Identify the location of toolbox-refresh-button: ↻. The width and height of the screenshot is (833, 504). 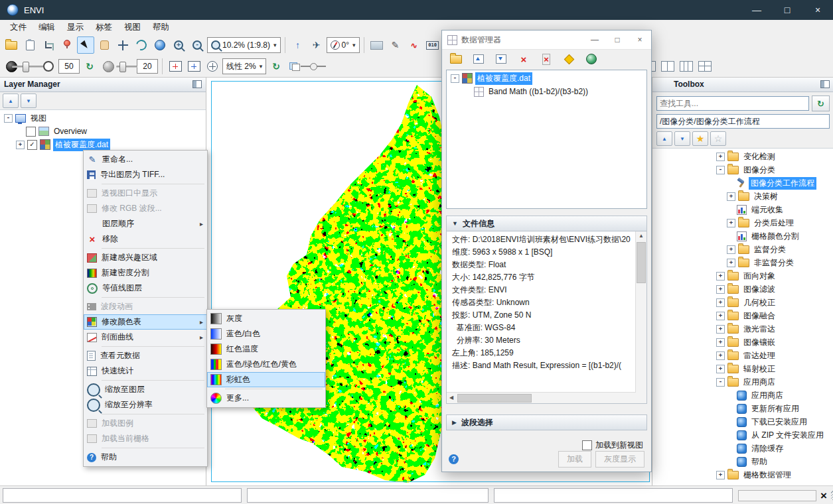
(820, 103).